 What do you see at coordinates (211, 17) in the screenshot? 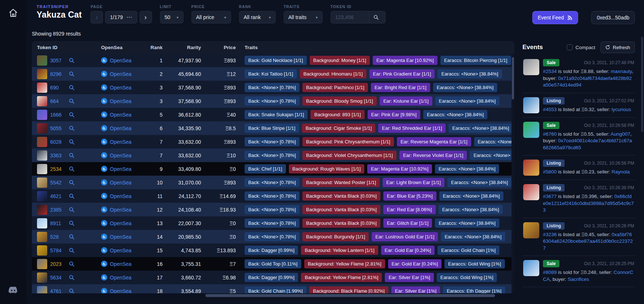
I see `price-select: All price▾` at bounding box center [211, 17].